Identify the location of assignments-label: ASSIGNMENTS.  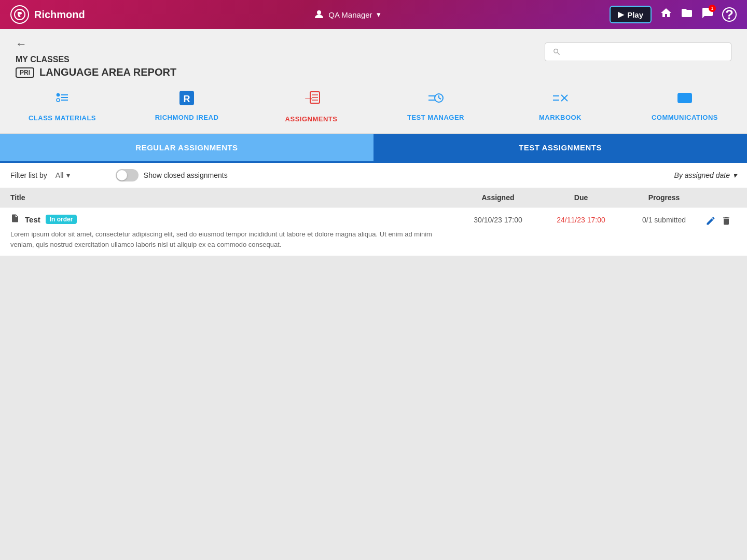
(311, 119).